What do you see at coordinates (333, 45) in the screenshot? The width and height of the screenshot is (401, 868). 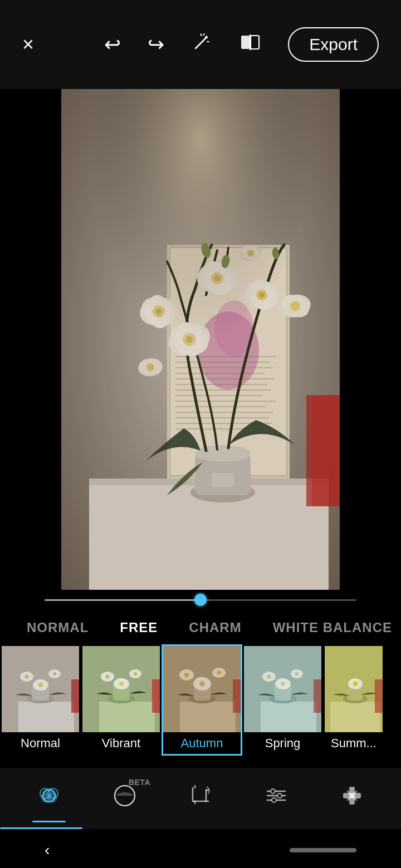 I see `export-button: Export` at bounding box center [333, 45].